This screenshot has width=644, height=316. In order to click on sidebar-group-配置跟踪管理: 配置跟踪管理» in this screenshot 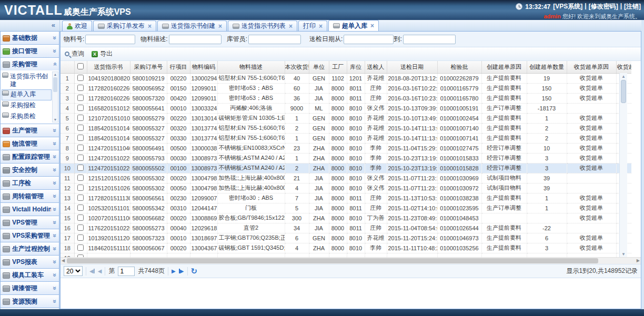, I will do `click(29, 157)`.